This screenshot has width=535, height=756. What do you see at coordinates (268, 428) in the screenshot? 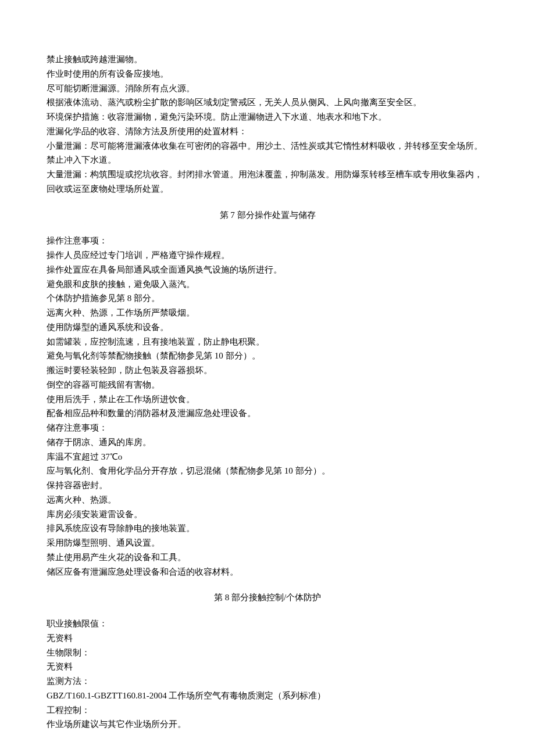
I see `body-text: 储存注意事项：` at bounding box center [268, 428].